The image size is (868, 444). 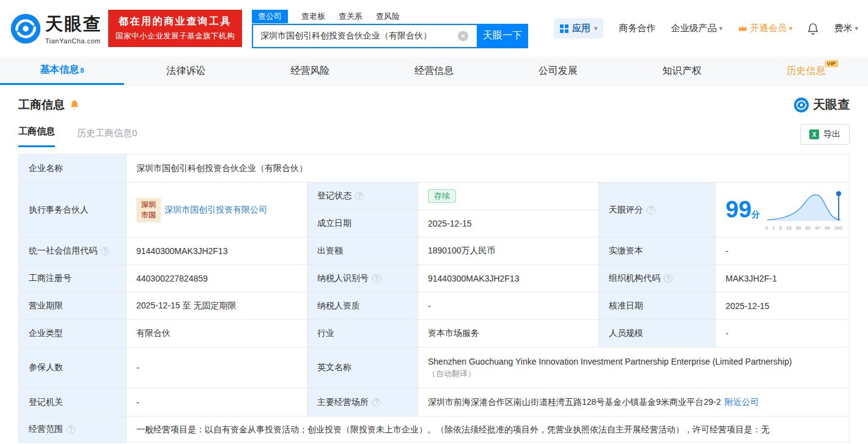 What do you see at coordinates (782, 278) in the screenshot?
I see `field-org-code-value: MAK3JH2F-1` at bounding box center [782, 278].